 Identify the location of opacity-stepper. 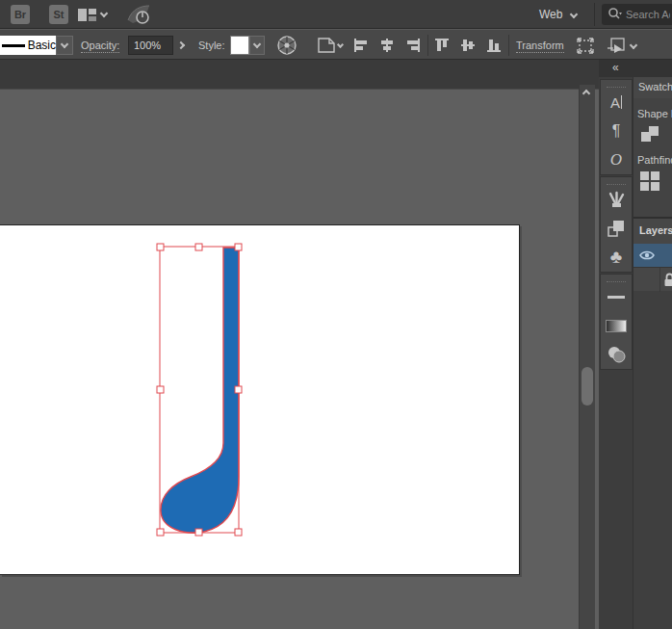
(181, 45).